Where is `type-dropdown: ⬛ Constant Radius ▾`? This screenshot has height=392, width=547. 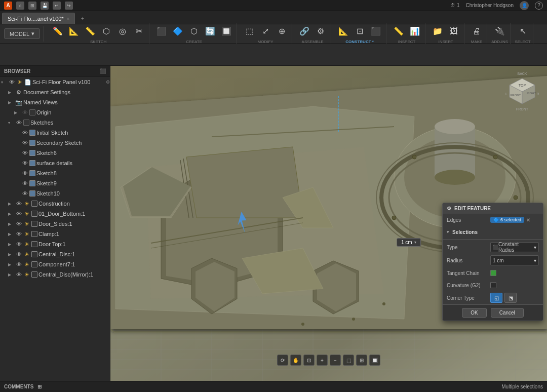
type-dropdown: ⬛ Constant Radius ▾ is located at coordinates (515, 247).